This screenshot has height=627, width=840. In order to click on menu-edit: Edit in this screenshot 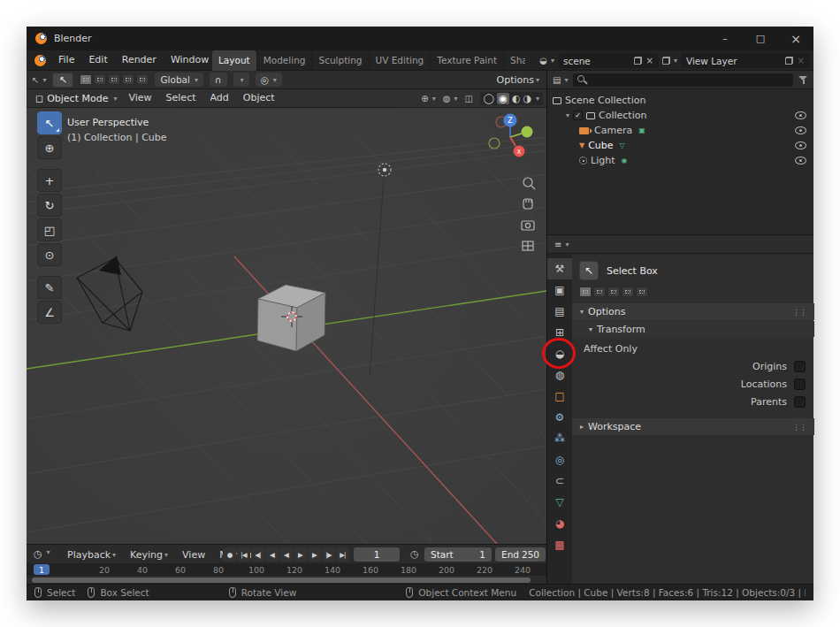, I will do `click(97, 60)`.